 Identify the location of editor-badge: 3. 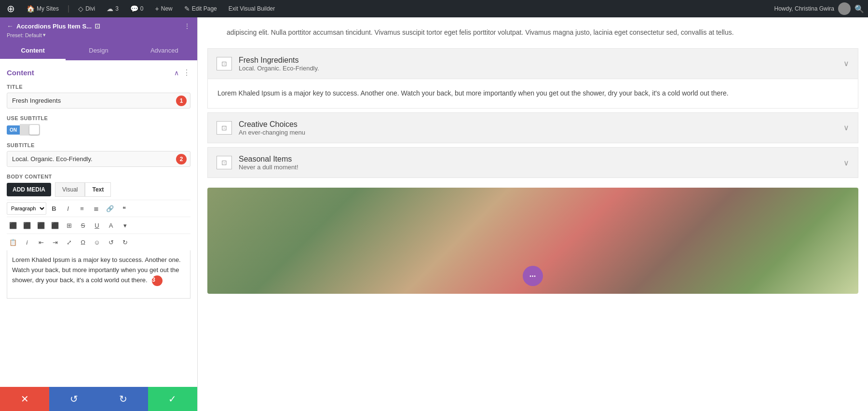
(157, 281).